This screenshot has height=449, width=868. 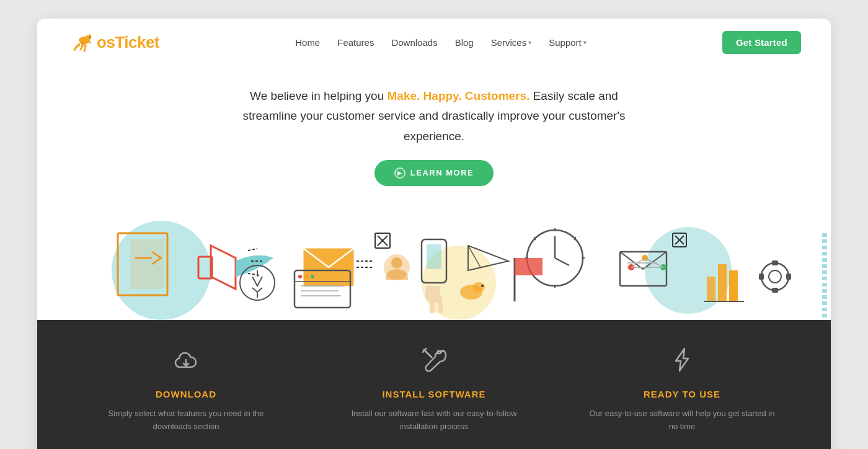 I want to click on nav-item-home: Home, so click(x=308, y=43).